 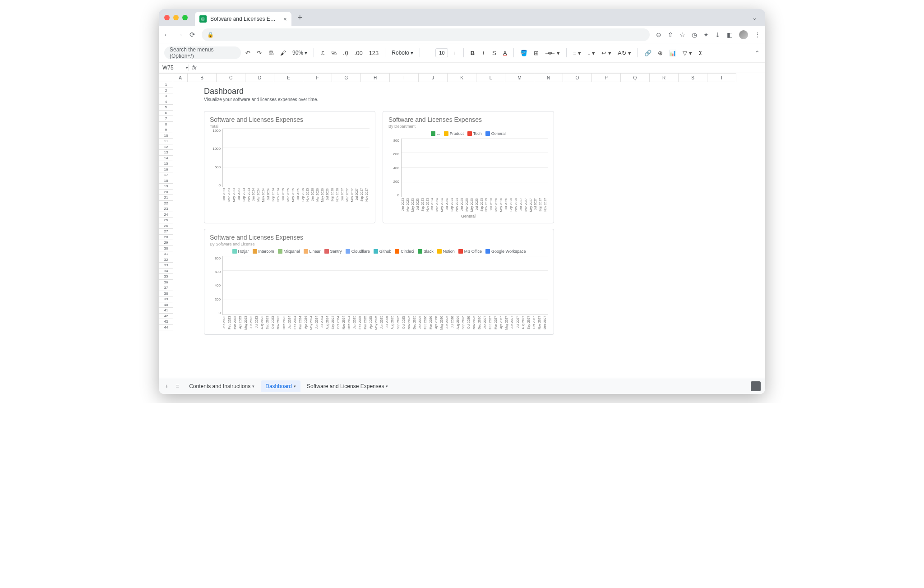 I want to click on more-formats-button: 123, so click(x=374, y=53).